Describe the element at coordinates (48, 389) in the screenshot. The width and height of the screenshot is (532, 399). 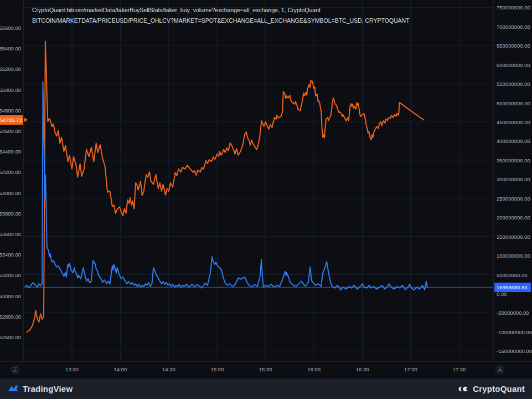
I see `tradingview-label: TradingView` at that location.